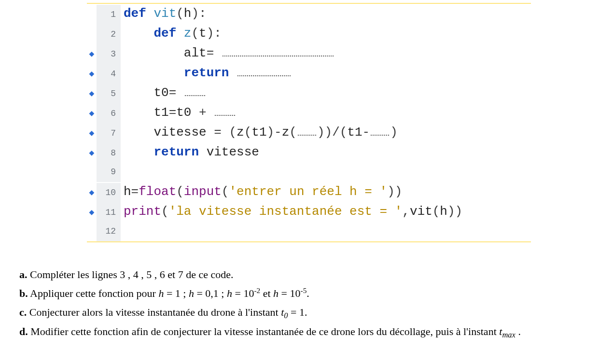  What do you see at coordinates (309, 14) in the screenshot?
I see `code-line: 1def vit(h):` at bounding box center [309, 14].